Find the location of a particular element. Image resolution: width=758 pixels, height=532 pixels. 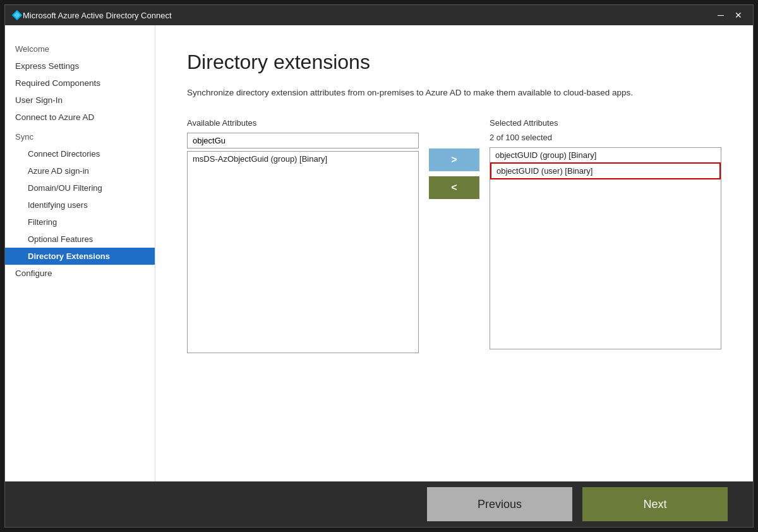

page-title: Directory extensions is located at coordinates (454, 62).